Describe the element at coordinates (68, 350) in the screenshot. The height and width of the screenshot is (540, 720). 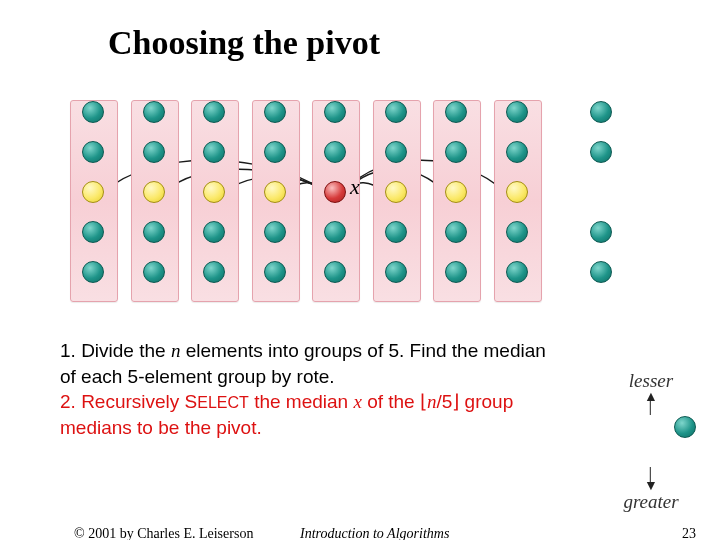
I see `step1-num: 1.` at that location.